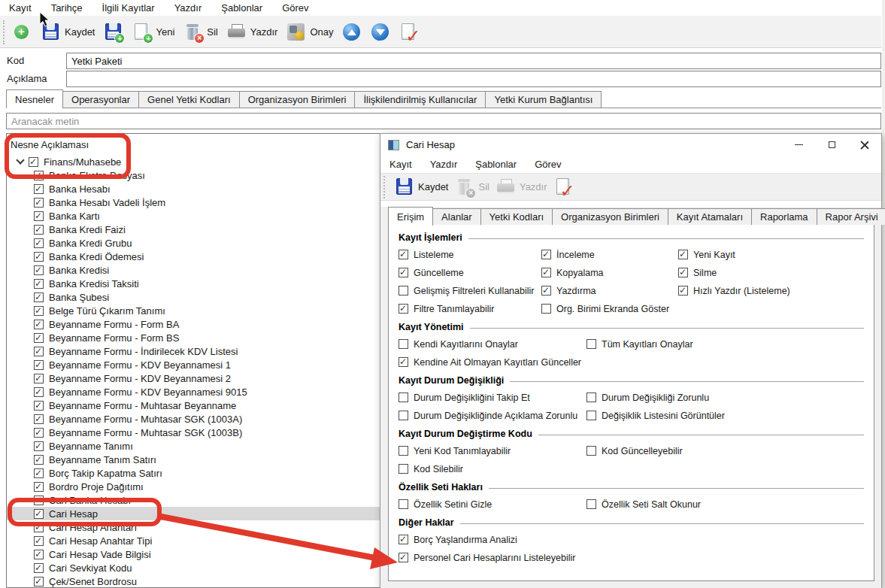 This screenshot has height=588, width=885. Describe the element at coordinates (543, 99) in the screenshot. I see `main-tab-5: Yetki Kurum Bağlantısı` at that location.